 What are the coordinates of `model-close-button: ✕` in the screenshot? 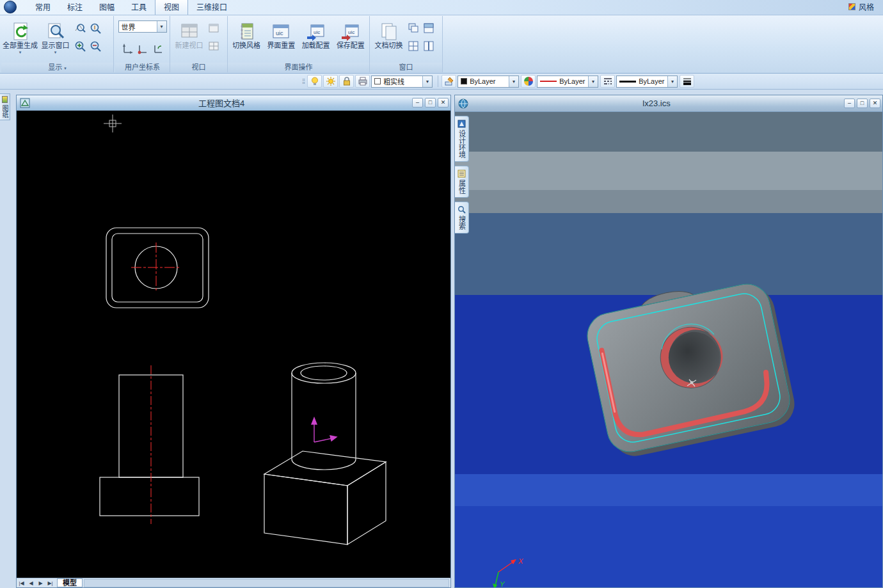 It's located at (875, 104).